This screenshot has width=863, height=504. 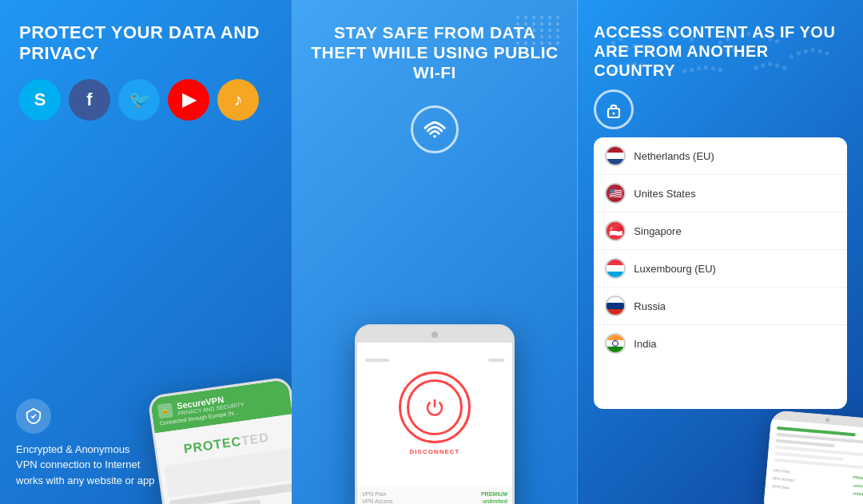 I want to click on vpn-access-row: VPN Access unlimited, so click(x=435, y=502).